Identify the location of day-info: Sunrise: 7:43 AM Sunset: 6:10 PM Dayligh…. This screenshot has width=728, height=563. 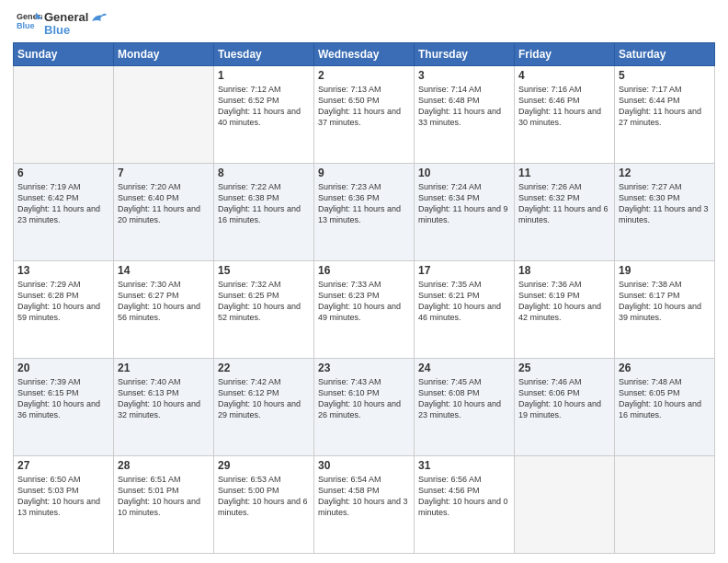
(364, 399).